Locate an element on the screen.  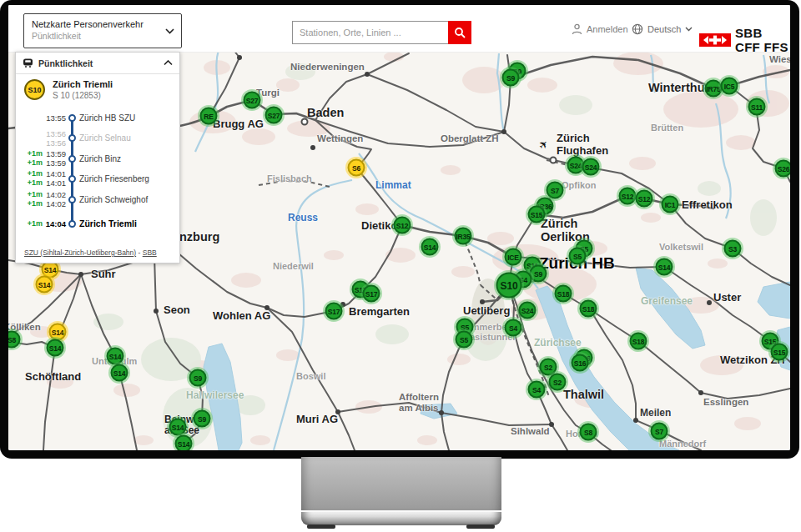
stop-name: Zürich HB SZU is located at coordinates (128, 118).